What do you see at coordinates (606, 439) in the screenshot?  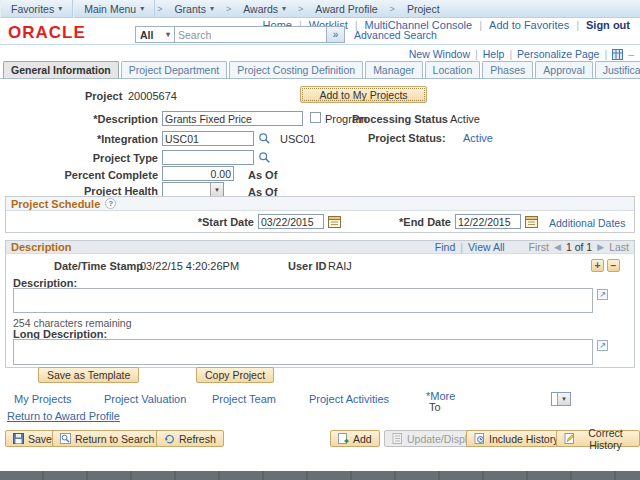 I see `correct-history-label: Correct History` at bounding box center [606, 439].